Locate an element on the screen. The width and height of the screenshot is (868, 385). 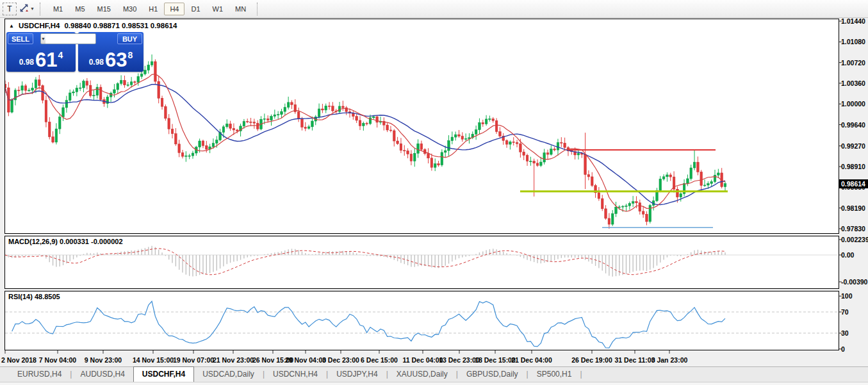
buy-button: BUY is located at coordinates (129, 38).